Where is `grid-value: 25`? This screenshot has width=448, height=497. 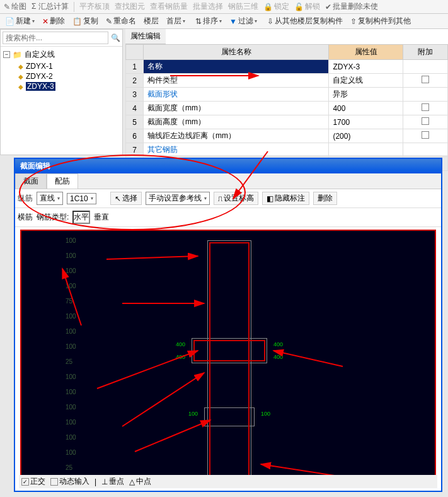 grid-value: 25 is located at coordinates (69, 468).